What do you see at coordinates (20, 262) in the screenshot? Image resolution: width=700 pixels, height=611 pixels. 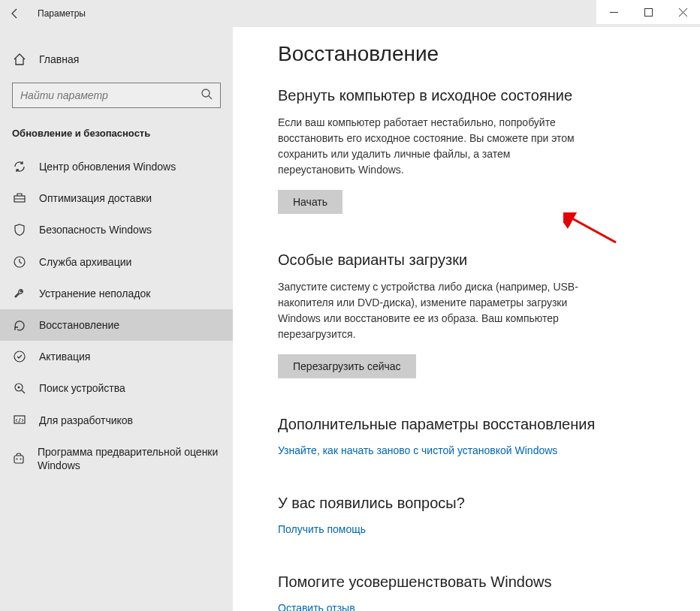 I see `backup-icon` at bounding box center [20, 262].